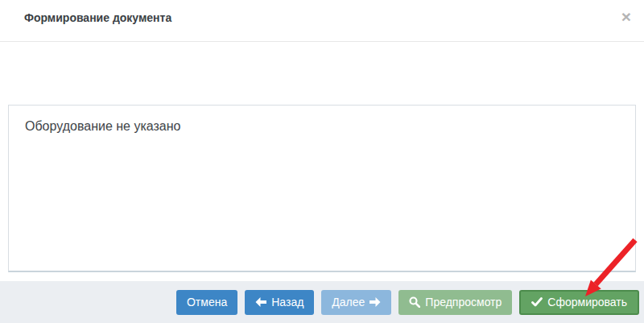 Image resolution: width=644 pixels, height=323 pixels. Describe the element at coordinates (322, 302) in the screenshot. I see `modal-footer: Отмена Назад Далее Предпросмотр Сформиро` at that location.